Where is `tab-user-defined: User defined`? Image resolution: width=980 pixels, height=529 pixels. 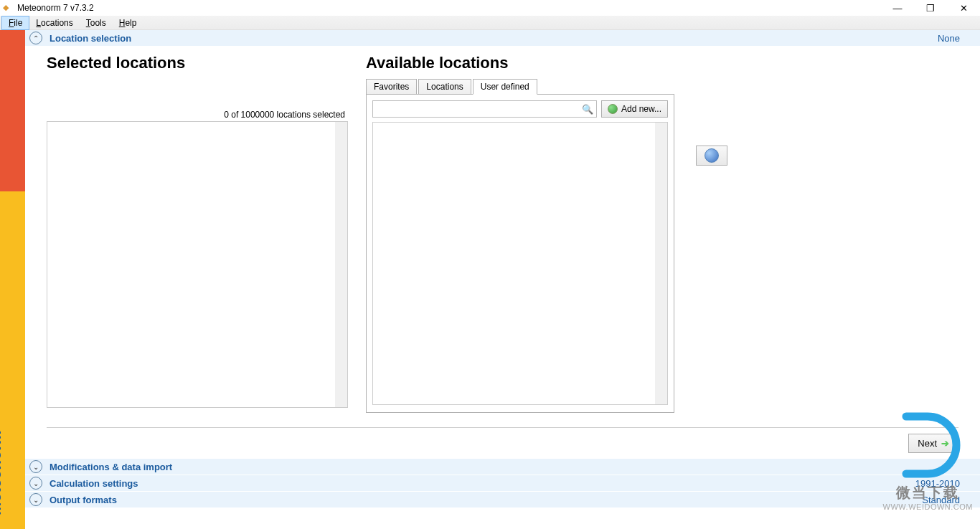 tab-user-defined: User defined is located at coordinates (505, 87).